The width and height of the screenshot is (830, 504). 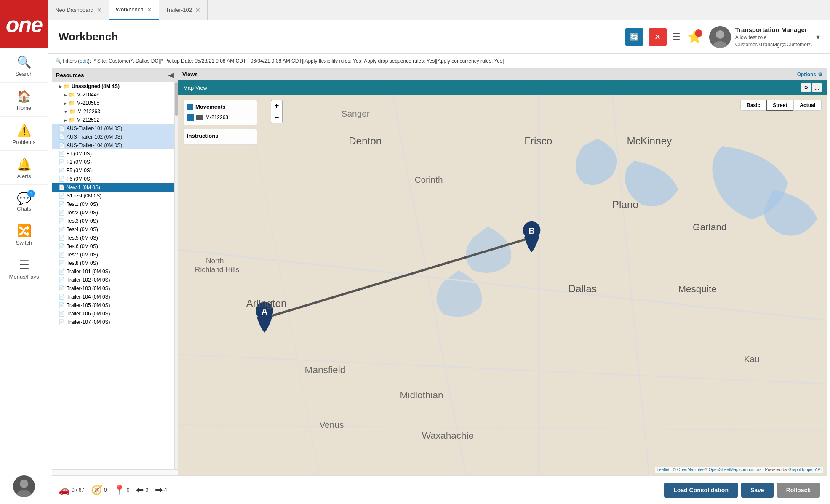 What do you see at coordinates (115, 472) in the screenshot?
I see `horizontal-scrollbar` at bounding box center [115, 472].